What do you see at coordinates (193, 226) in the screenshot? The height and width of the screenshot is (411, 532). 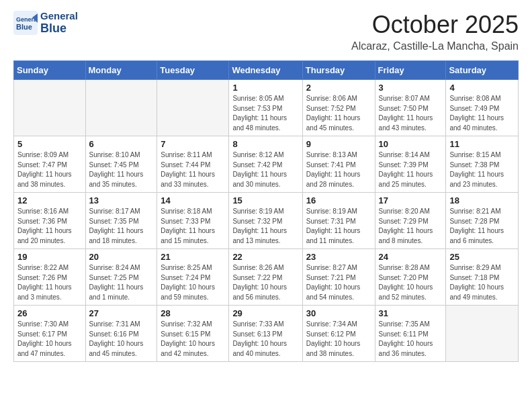 I see `day-info: Sunrise: 8:18 AM Sunset: 7:33 PM Dayligh…` at bounding box center [193, 226].